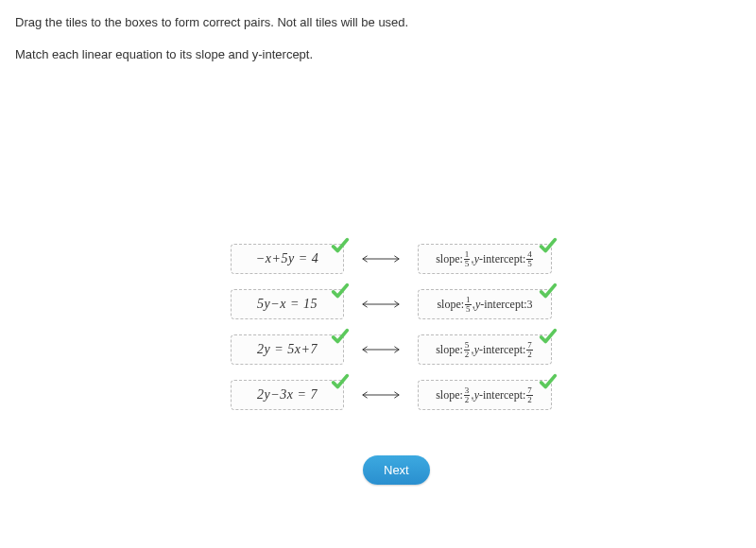  I want to click on next-button: Next, so click(397, 471).